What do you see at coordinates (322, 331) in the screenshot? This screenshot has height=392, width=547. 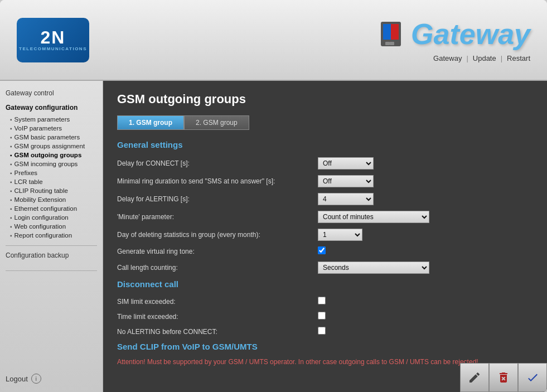 I see `checkbox-no-alerting` at bounding box center [322, 331].